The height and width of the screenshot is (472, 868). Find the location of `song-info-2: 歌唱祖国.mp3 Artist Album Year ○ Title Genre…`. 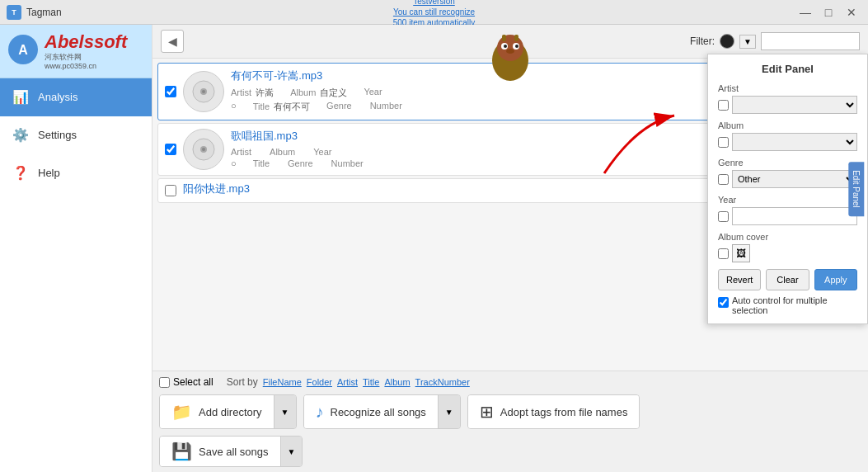

song-info-2: 歌唱祖国.mp3 Artist Album Year ○ Title Genre… is located at coordinates (488, 149).